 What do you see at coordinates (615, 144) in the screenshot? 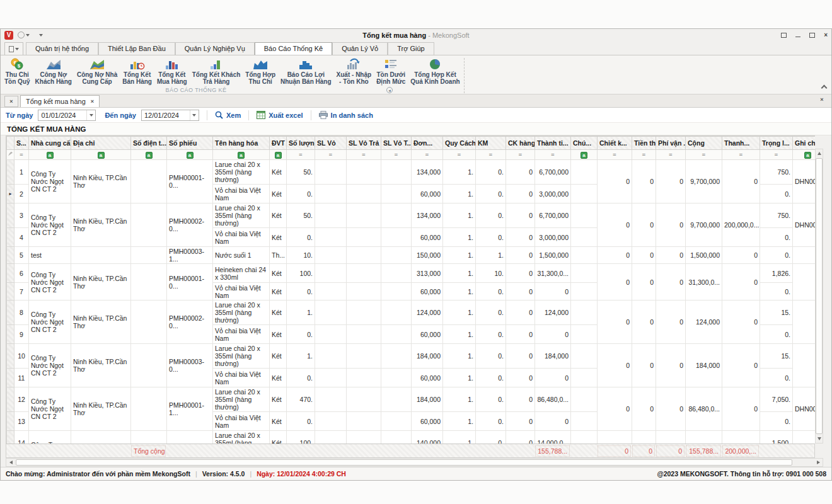
I see `column-header-discount: Chiết k...` at bounding box center [615, 144].